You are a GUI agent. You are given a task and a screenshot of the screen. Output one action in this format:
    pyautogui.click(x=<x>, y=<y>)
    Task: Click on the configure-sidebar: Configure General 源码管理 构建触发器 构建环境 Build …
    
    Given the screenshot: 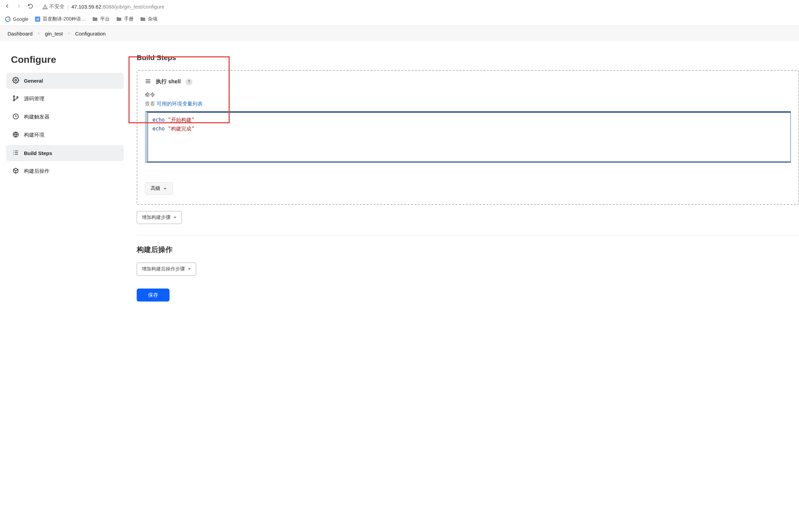 What is the action you would take?
    pyautogui.click(x=65, y=178)
    